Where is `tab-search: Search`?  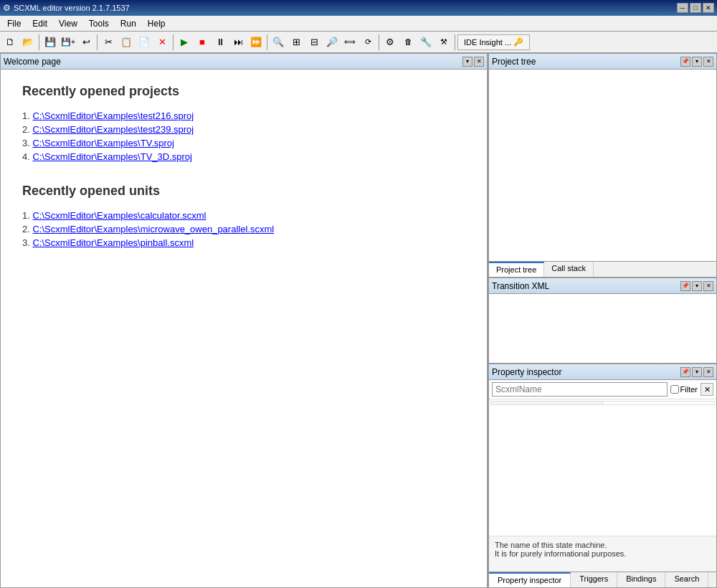 tab-search: Search is located at coordinates (687, 579).